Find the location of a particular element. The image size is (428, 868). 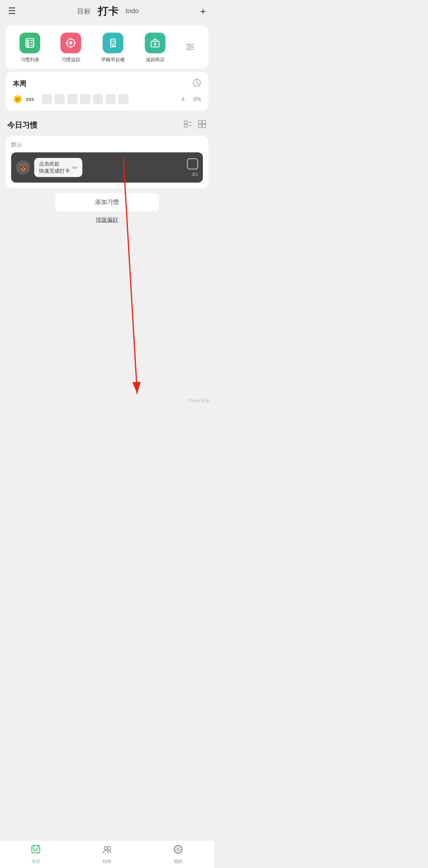

habit-item: 🐻 点击此处 快速完成打卡 ✏ 0/1 is located at coordinates (107, 167).